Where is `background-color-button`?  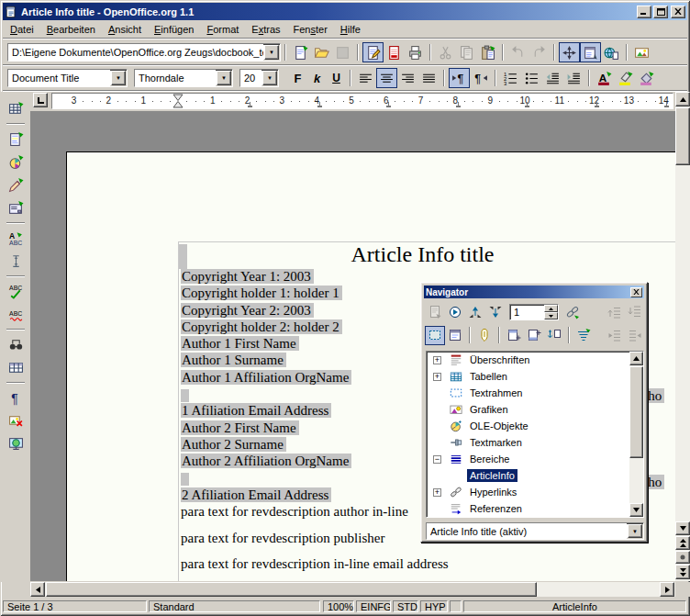 background-color-button is located at coordinates (646, 78).